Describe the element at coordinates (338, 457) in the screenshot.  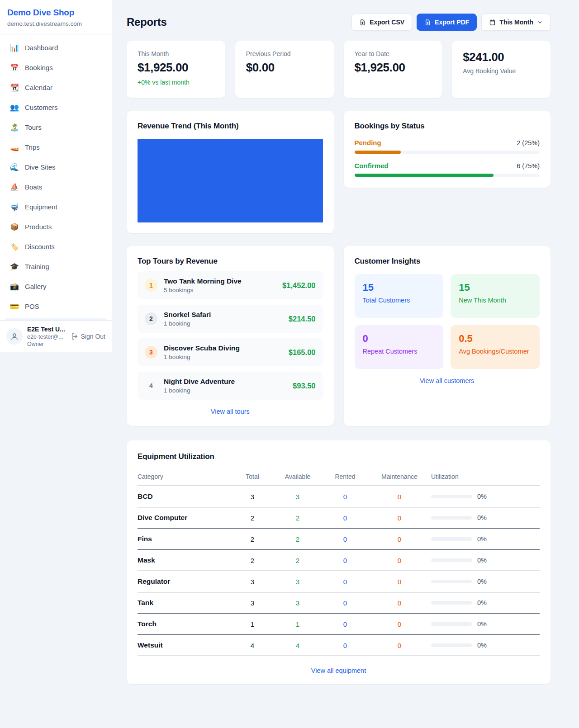
I see `equipment-title: Equipment Utilization` at that location.